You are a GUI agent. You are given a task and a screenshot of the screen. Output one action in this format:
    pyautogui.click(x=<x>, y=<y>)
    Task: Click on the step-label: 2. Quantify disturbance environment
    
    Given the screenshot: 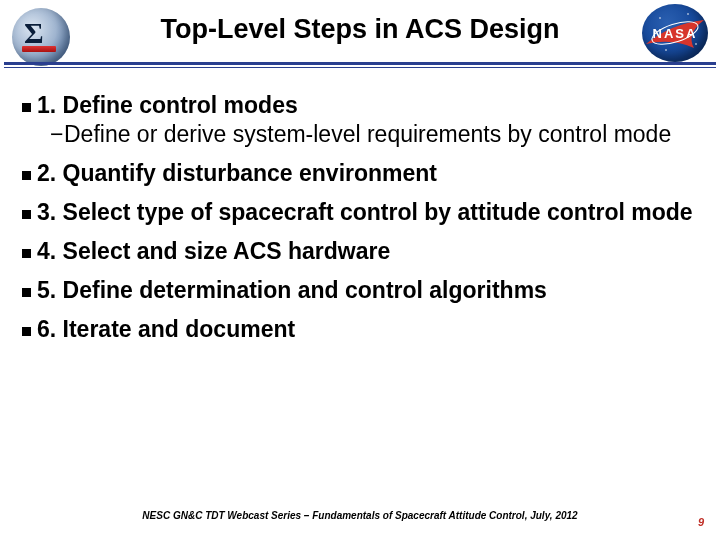 What is the action you would take?
    pyautogui.click(x=237, y=173)
    